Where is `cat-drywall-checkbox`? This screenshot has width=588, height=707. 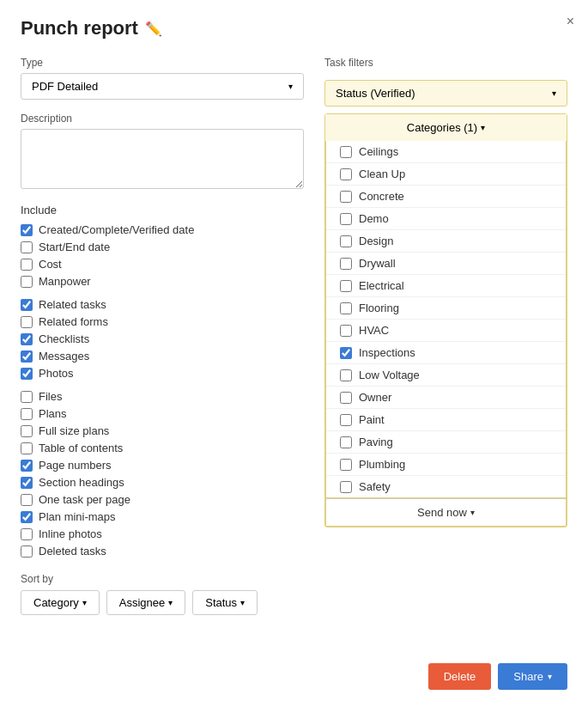
cat-drywall-checkbox is located at coordinates (346, 264).